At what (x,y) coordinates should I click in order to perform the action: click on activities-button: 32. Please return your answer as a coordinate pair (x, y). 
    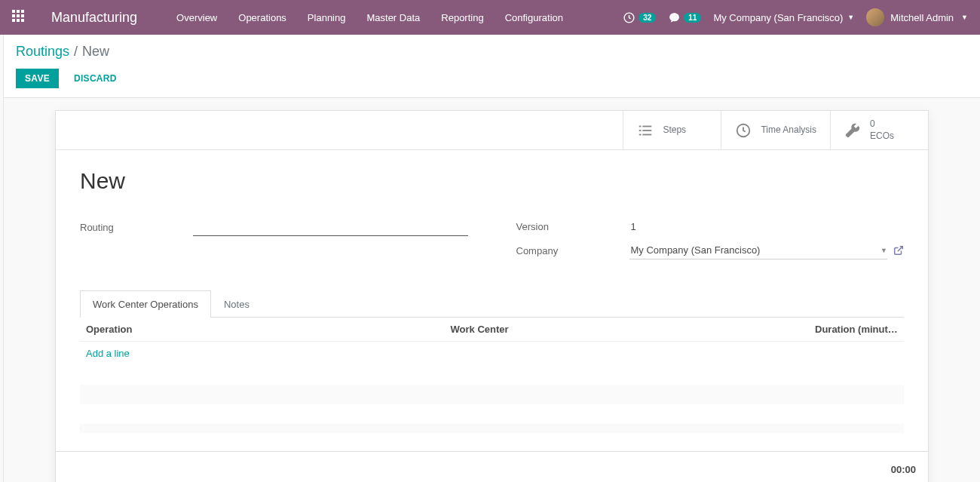
    Looking at the image, I should click on (639, 18).